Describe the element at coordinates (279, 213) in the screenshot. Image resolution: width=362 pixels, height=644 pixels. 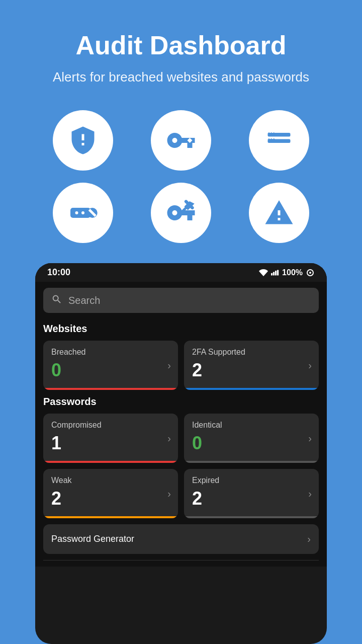
I see `warning-triangle-icon` at that location.